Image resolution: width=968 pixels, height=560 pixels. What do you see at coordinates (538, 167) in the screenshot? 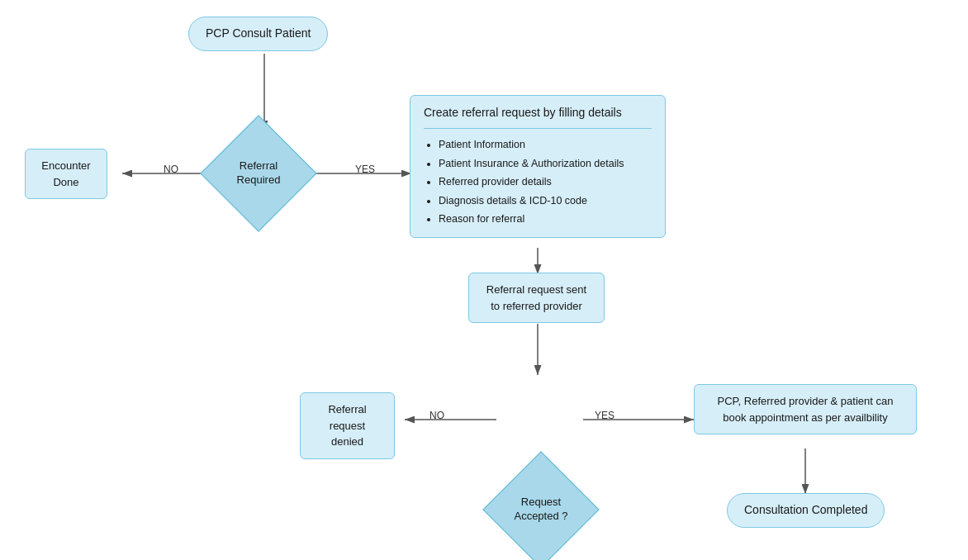
I see `create-referral-box: Create referral request by filling detai…` at bounding box center [538, 167].